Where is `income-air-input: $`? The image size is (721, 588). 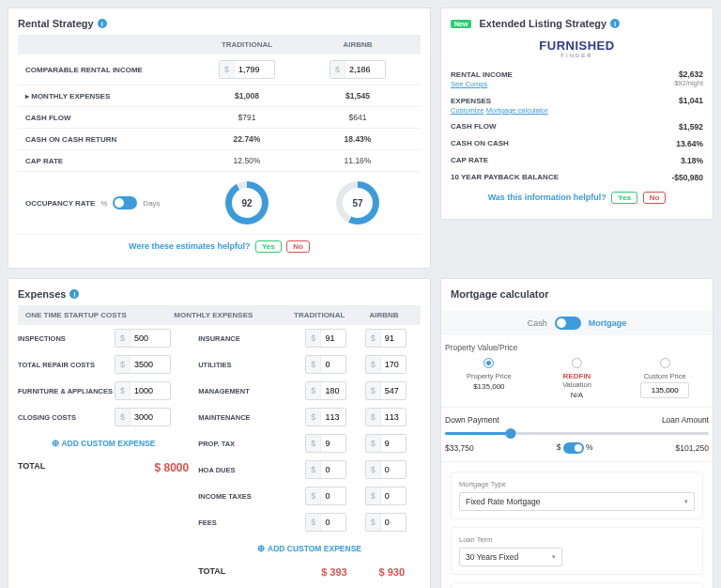
income-air-input: $ is located at coordinates (358, 70).